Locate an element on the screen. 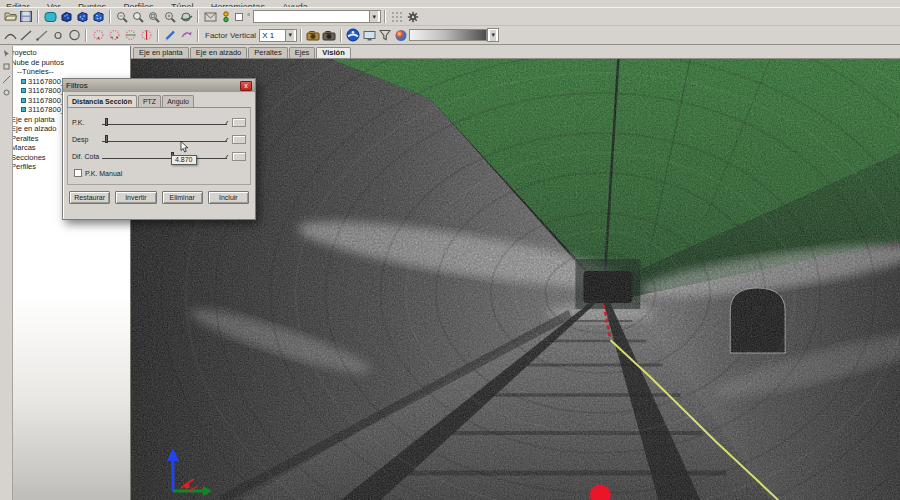  pointcloud-box-icon is located at coordinates (50, 16).